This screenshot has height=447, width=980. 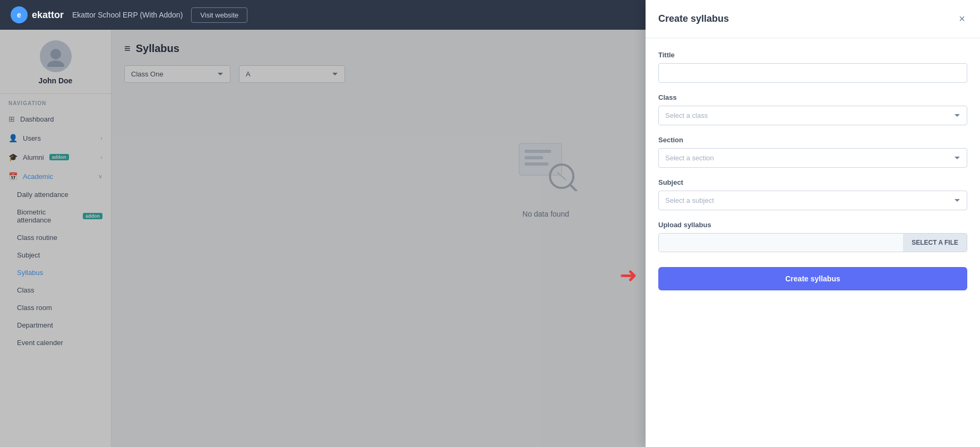 What do you see at coordinates (813, 243) in the screenshot?
I see `upload-row: SELECT A FILE` at bounding box center [813, 243].